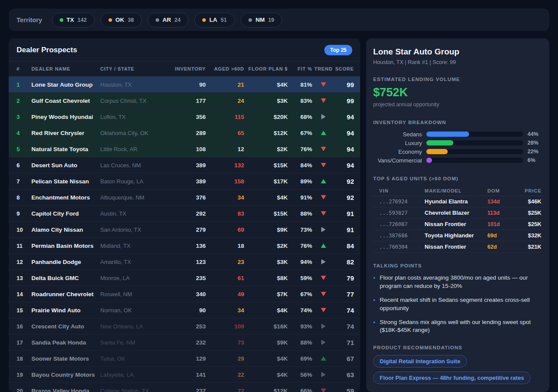 The width and height of the screenshot is (558, 392). Describe the element at coordinates (344, 359) in the screenshot. I see `score-cell: 67` at that location.